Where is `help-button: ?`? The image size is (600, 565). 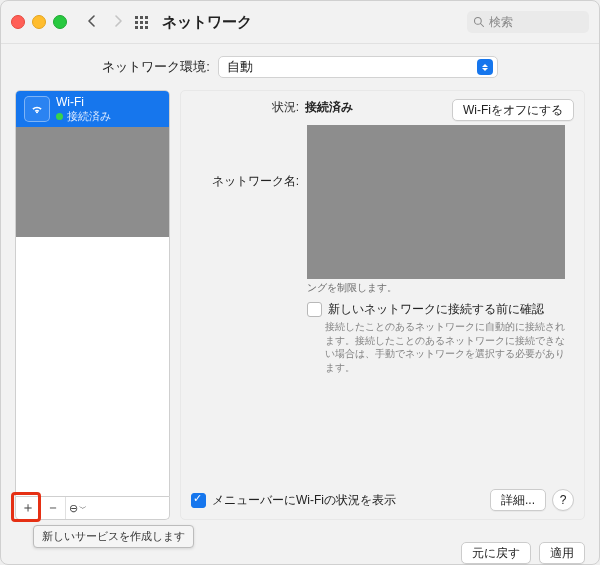
help-button: ? is located at coordinates (563, 500).